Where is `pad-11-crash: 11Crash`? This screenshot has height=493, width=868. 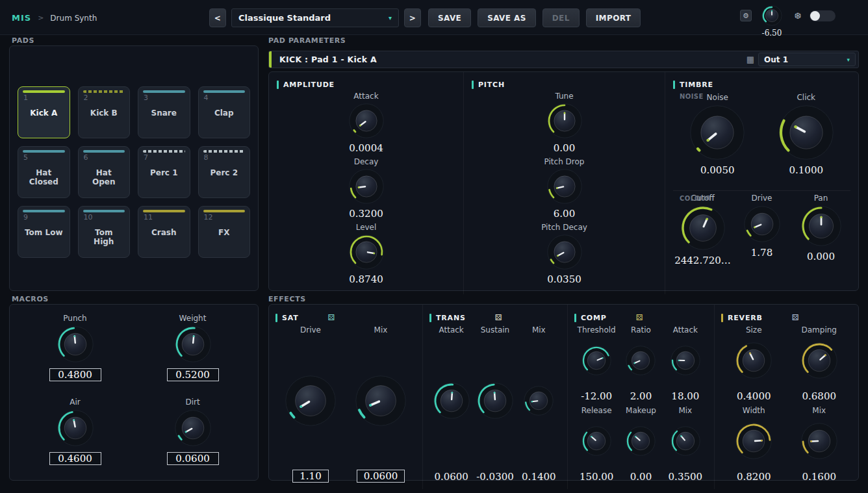 pad-11-crash: 11Crash is located at coordinates (164, 232).